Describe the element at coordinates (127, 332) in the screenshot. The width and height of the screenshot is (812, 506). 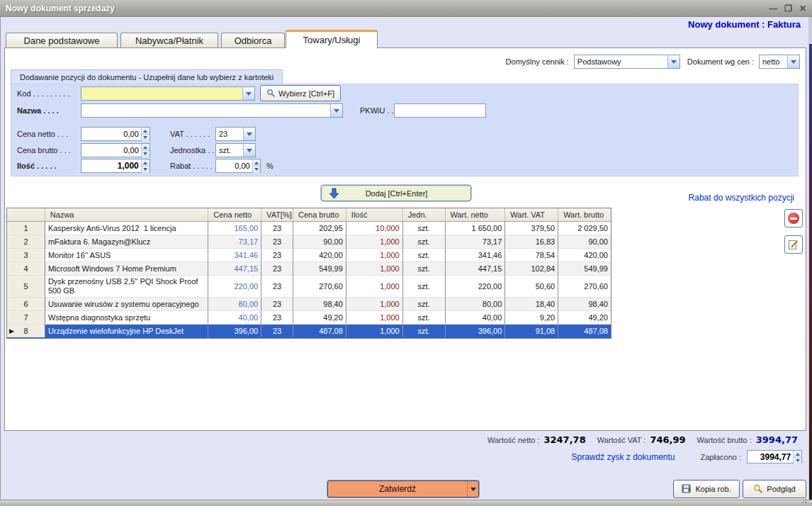
I see `cell-nazwa: Urządzenie wielofunkcyjne HP DeskJet` at that location.